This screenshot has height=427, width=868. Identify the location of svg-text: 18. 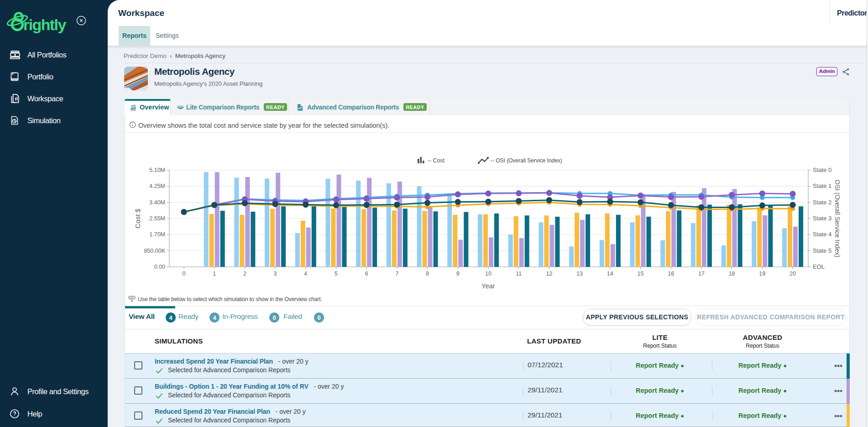
(732, 274).